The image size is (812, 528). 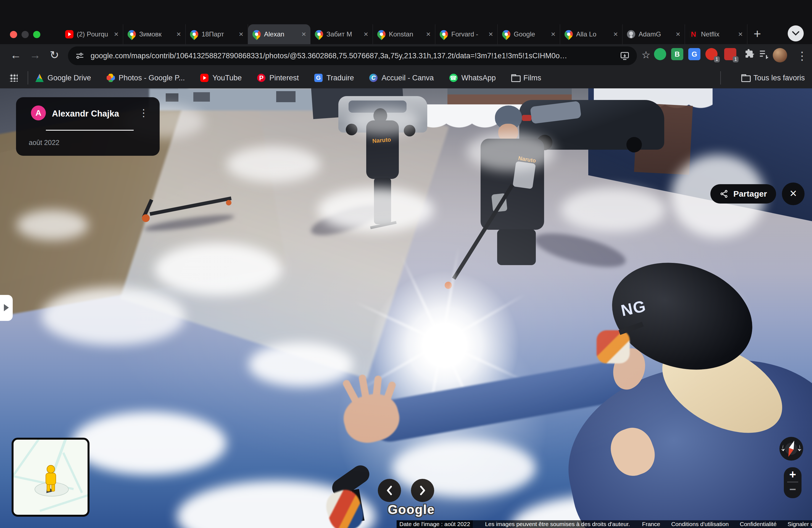 What do you see at coordinates (526, 78) in the screenshot?
I see `bookmark-item: Films` at bounding box center [526, 78].